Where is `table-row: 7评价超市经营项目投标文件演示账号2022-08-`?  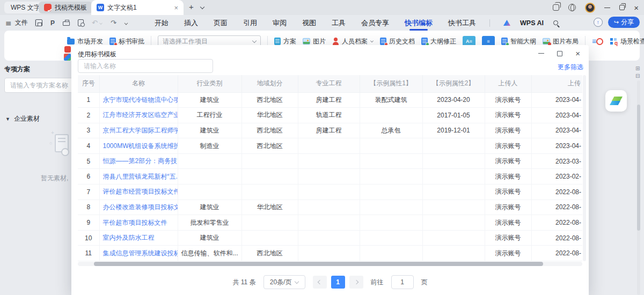
table-row: 7评价超市经营项目投标文件演示账号2022-08- is located at coordinates (330, 192).